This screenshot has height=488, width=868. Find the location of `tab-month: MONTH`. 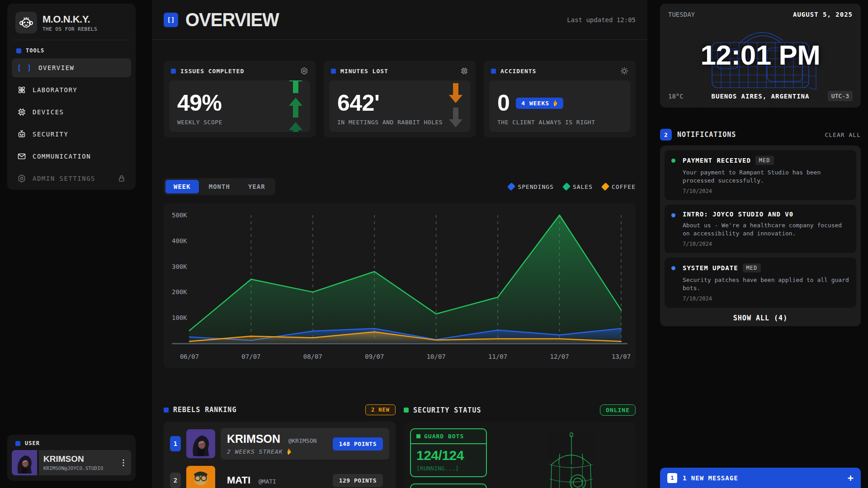

tab-month: MONTH is located at coordinates (220, 187).